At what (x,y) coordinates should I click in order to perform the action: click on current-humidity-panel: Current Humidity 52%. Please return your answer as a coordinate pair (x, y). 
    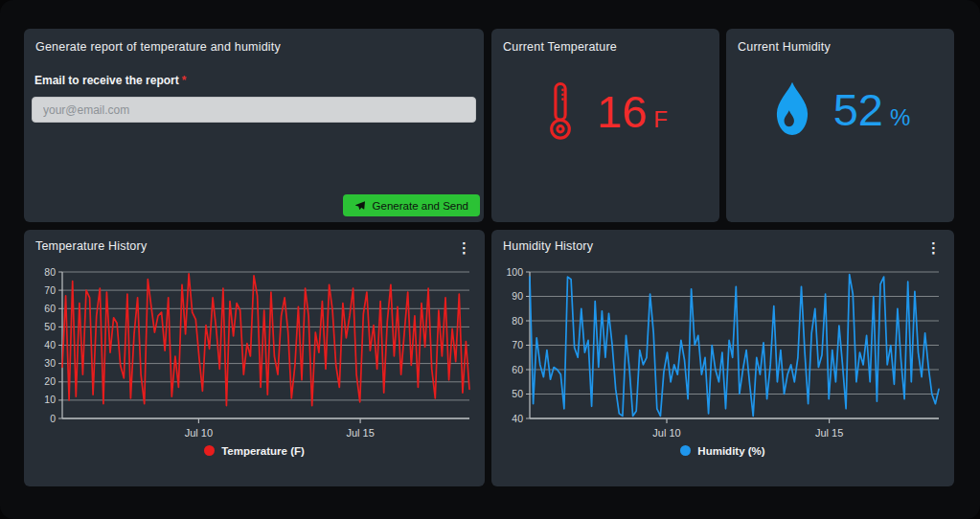
    Looking at the image, I should click on (840, 125).